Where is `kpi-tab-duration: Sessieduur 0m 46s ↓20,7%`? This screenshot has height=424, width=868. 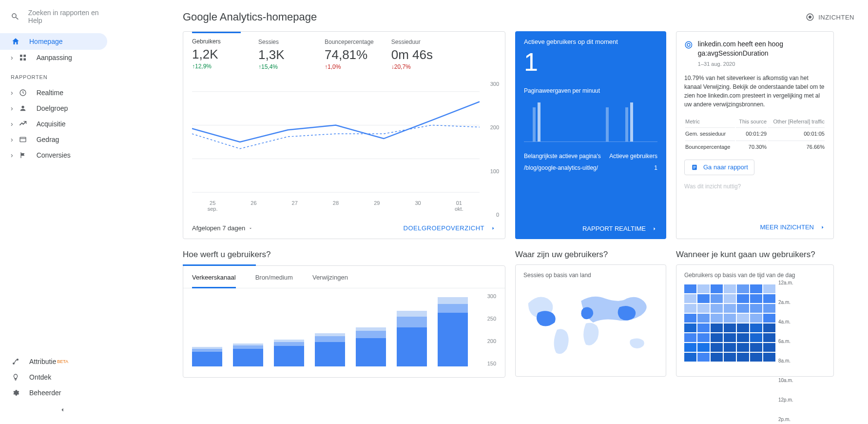 kpi-tab-duration: Sessieduur 0m 46s ↓20,7% is located at coordinates (416, 56).